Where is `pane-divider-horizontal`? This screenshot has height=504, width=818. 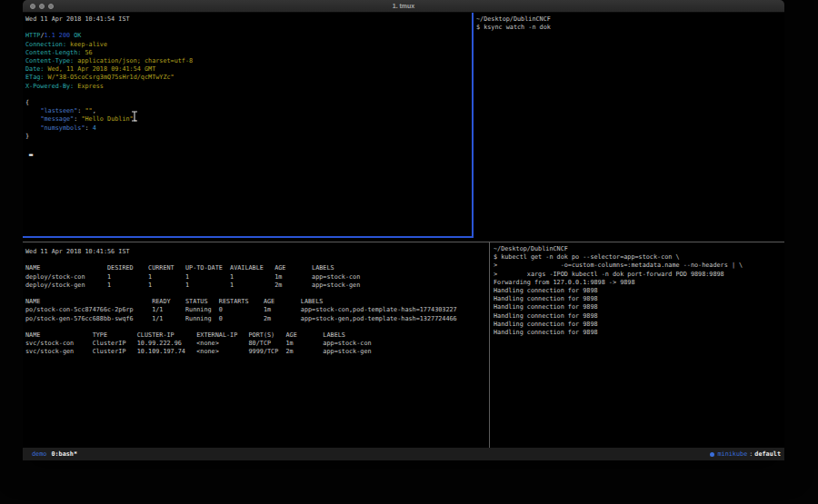
pane-divider-horizontal is located at coordinates (404, 242).